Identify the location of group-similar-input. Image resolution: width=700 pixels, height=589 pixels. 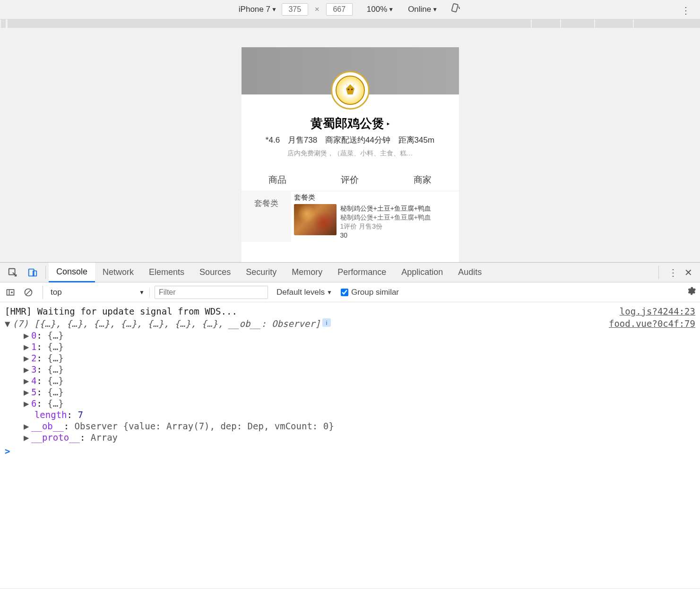
(345, 292).